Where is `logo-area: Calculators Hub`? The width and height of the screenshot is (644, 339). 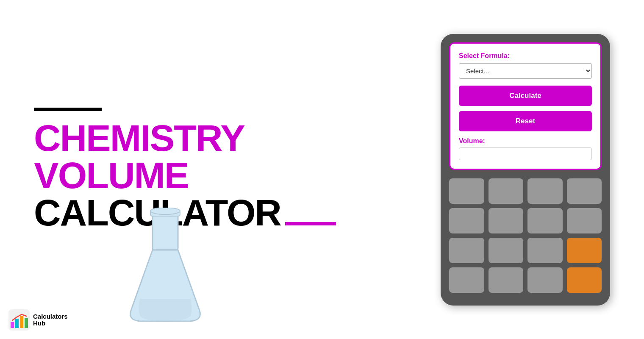 logo-area: Calculators Hub is located at coordinates (38, 320).